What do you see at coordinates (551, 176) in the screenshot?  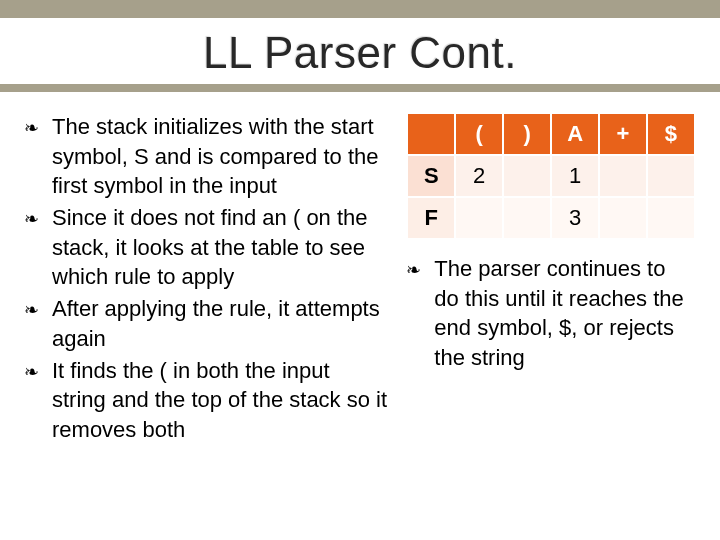 I see `table-row: S 2 1` at bounding box center [551, 176].